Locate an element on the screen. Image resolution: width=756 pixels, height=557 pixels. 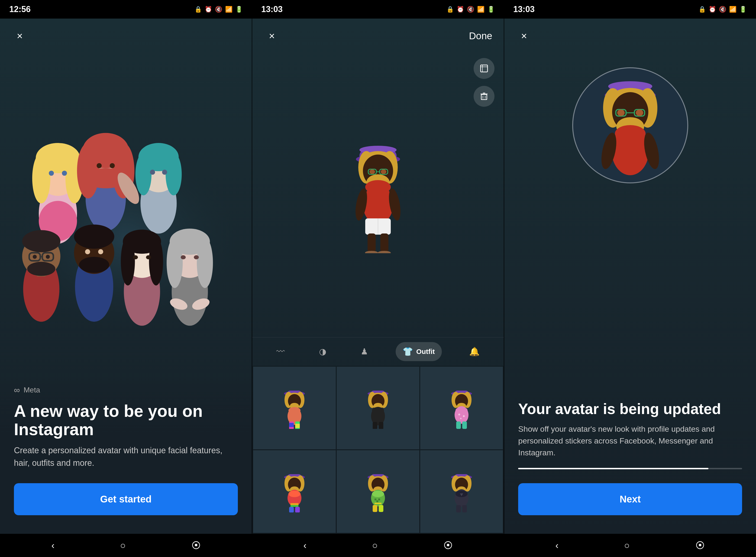
toolbar-tab-body: ♟ is located at coordinates (364, 352).